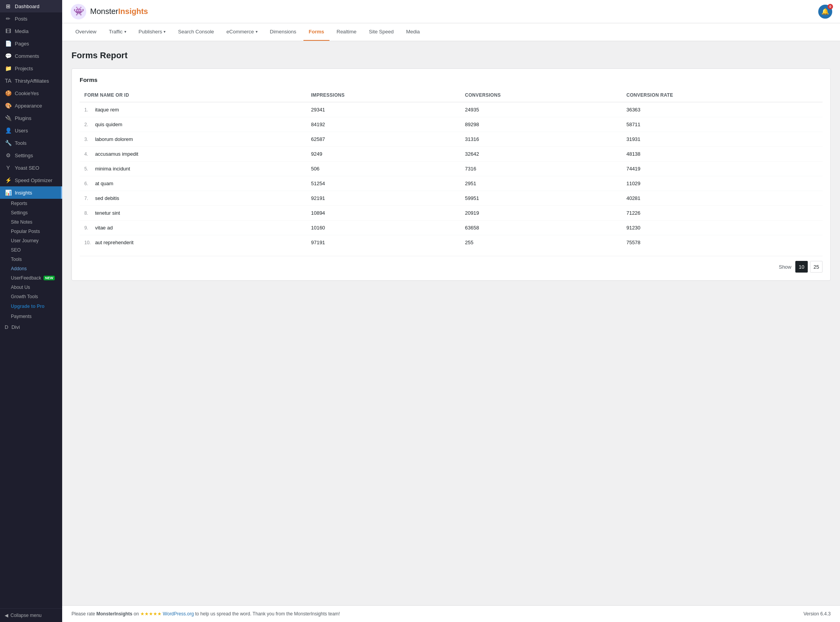  What do you see at coordinates (8, 56) in the screenshot?
I see `comments-icon: 💬` at bounding box center [8, 56].